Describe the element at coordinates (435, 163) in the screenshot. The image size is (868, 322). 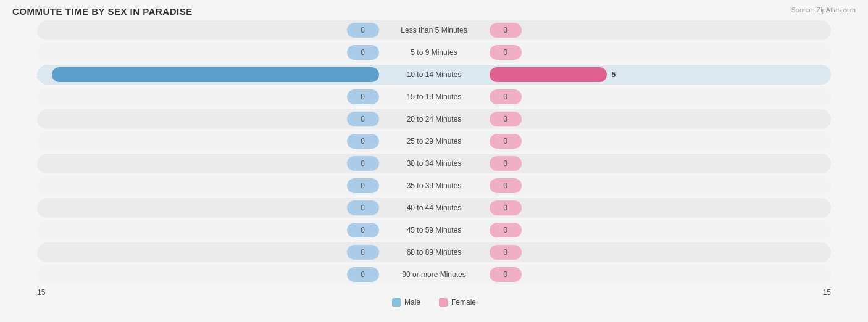
I see `bar-category-label: 30 to 34 Minutes` at that location.